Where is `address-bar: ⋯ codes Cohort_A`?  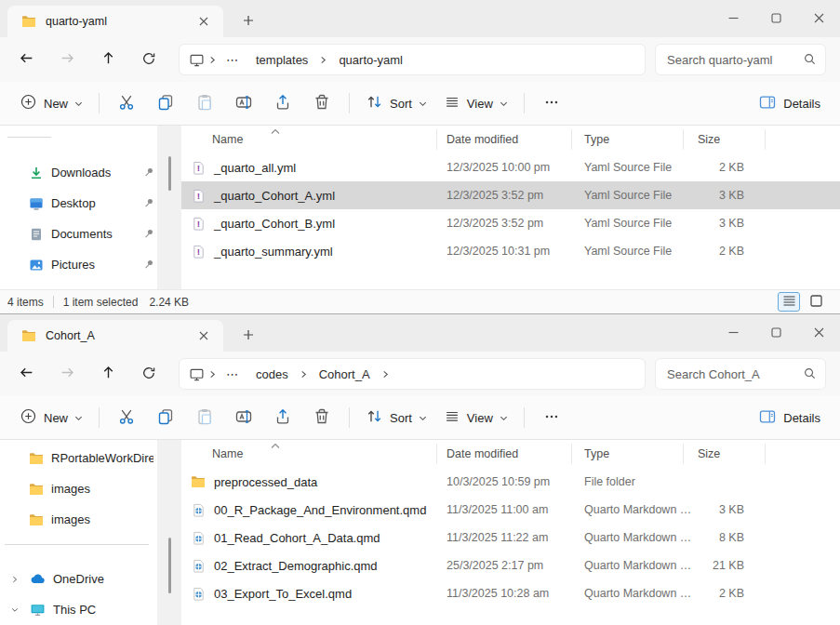
address-bar: ⋯ codes Cohort_A is located at coordinates (412, 374).